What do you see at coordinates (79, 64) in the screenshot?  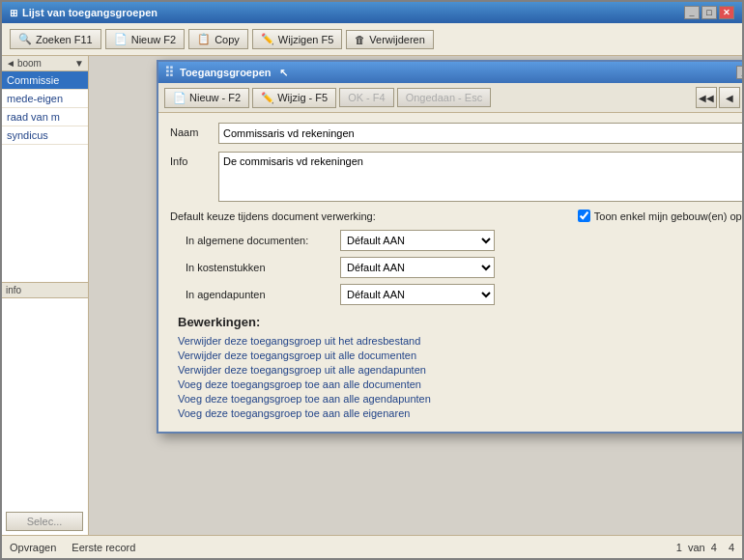 I see `boom-dropdown-icon: ▼` at bounding box center [79, 64].